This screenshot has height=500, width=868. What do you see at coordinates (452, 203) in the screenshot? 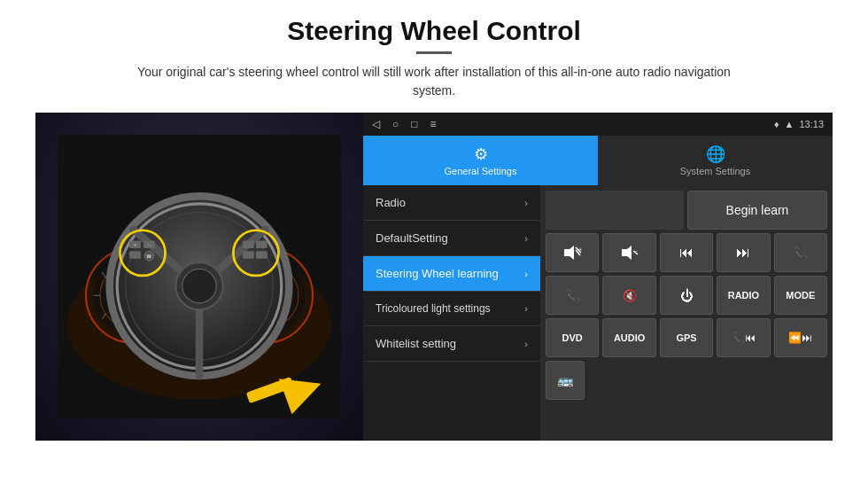
I see `menu-item-radio: Radio ›` at bounding box center [452, 203].